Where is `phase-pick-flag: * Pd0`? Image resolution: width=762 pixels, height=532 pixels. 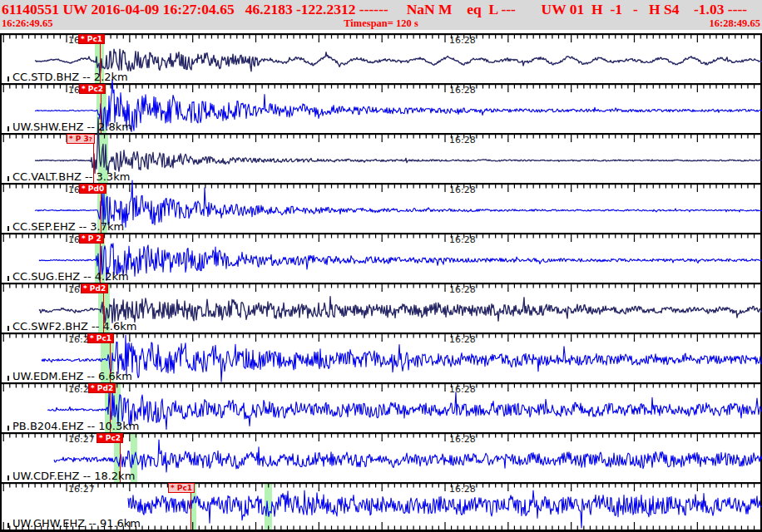 phase-pick-flag: * Pd0 is located at coordinates (93, 189).